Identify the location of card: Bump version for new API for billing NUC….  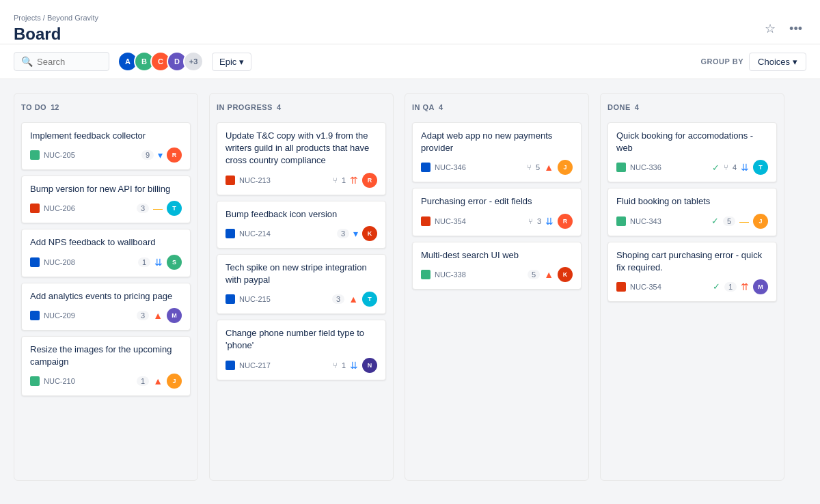
(106, 199).